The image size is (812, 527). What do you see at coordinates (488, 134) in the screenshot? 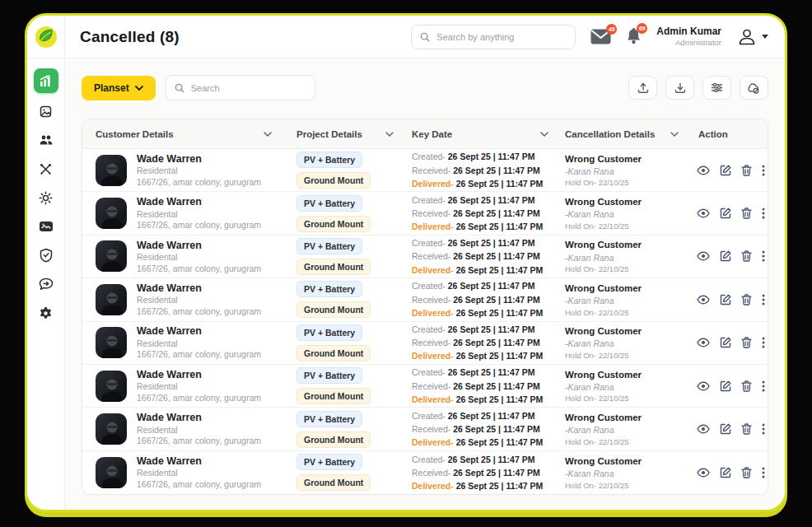
I see `column-header-key-date: Key Date` at bounding box center [488, 134].